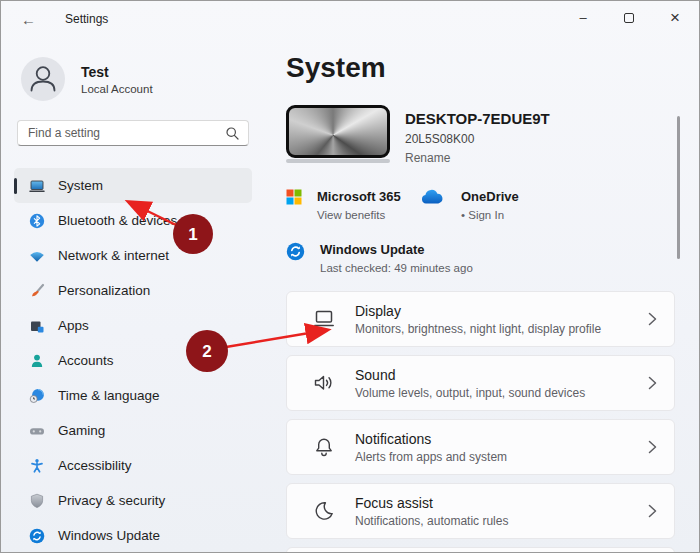 The height and width of the screenshot is (553, 700). What do you see at coordinates (109, 536) in the screenshot?
I see `sidebar-item-label: Windows Update` at bounding box center [109, 536].